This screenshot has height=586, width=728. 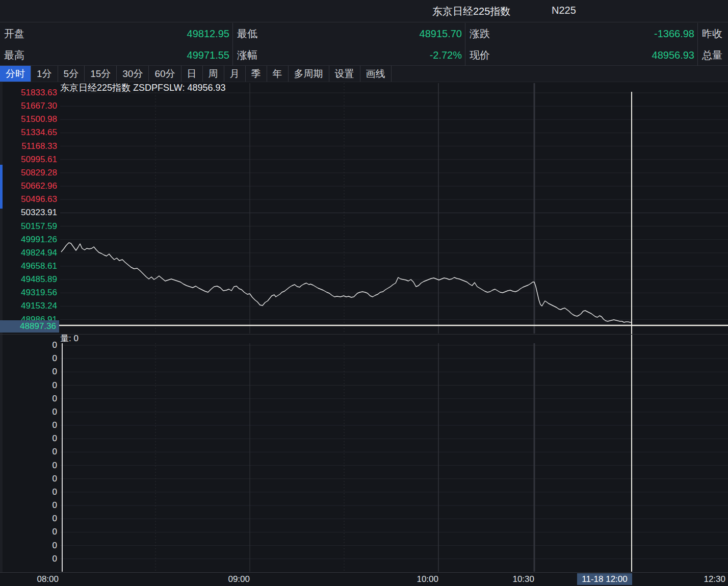 What do you see at coordinates (30, 186) in the screenshot?
I see `price-axis-label: 50662.96` at bounding box center [30, 186].